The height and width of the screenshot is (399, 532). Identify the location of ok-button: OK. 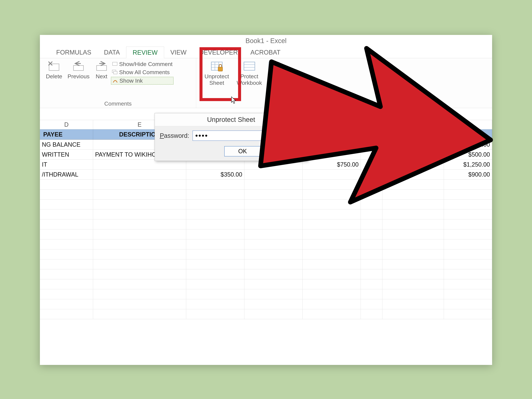
(242, 151).